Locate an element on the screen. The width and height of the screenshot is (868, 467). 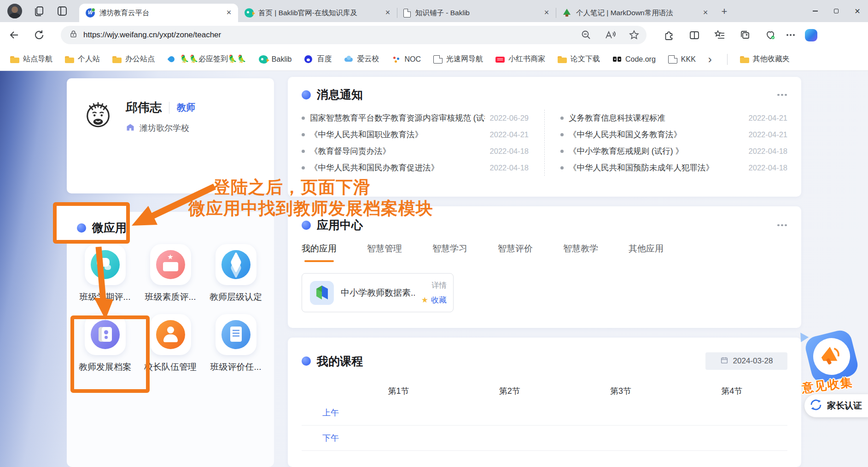
notification-text: 《中华人民共和国义务教育法》 is located at coordinates (625, 134).